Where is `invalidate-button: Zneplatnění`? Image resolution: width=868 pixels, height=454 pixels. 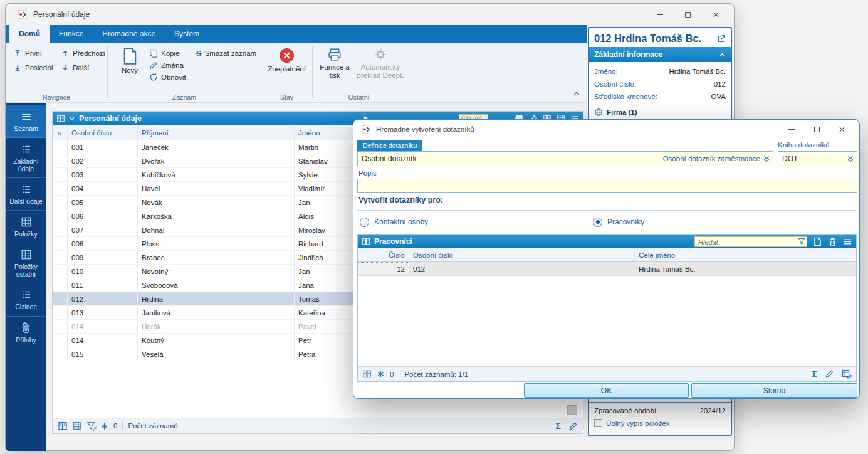 invalidate-button: Zneplatnění is located at coordinates (287, 60).